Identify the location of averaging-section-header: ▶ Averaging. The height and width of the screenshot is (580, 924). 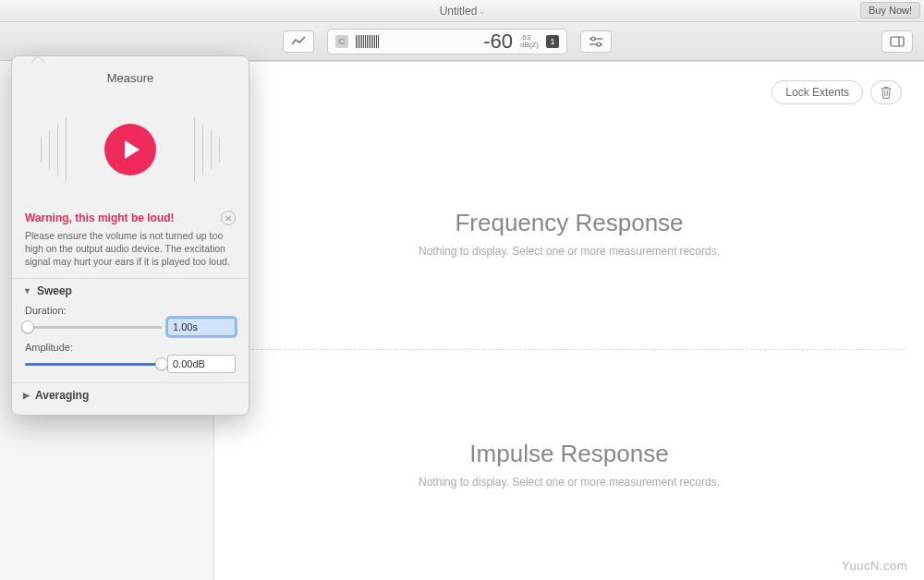
(130, 395).